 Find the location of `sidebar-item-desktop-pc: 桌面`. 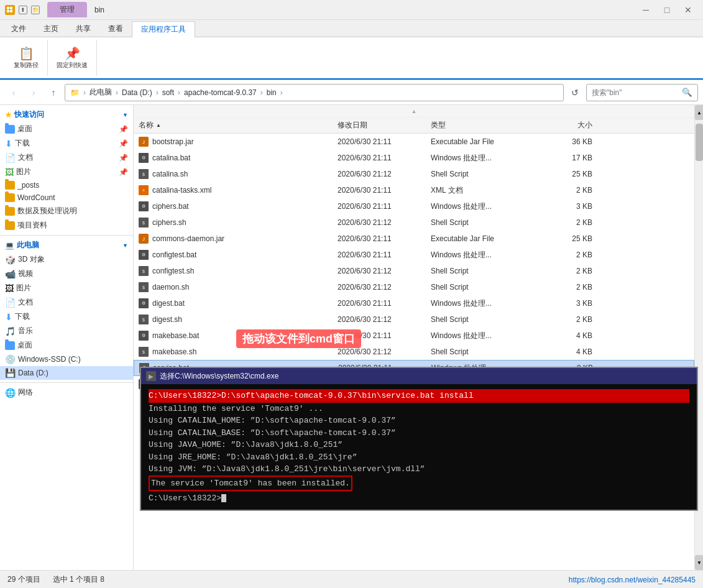

sidebar-item-desktop-pc: 桌面 is located at coordinates (67, 346).